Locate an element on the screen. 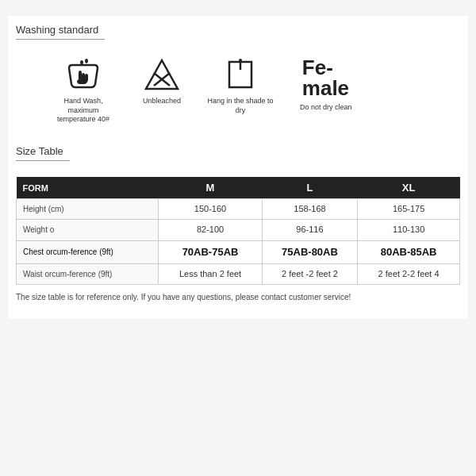  row-label: Chest orcum-ference (9ft) is located at coordinates (87, 252).